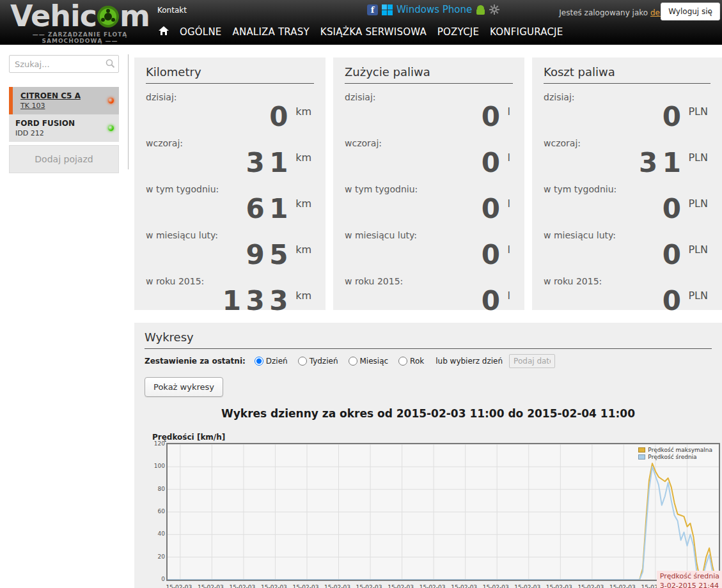 This screenshot has width=722, height=588. What do you see at coordinates (432, 437) in the screenshot?
I see `chart-axis-title: Prędkości [km/h]` at bounding box center [432, 437].